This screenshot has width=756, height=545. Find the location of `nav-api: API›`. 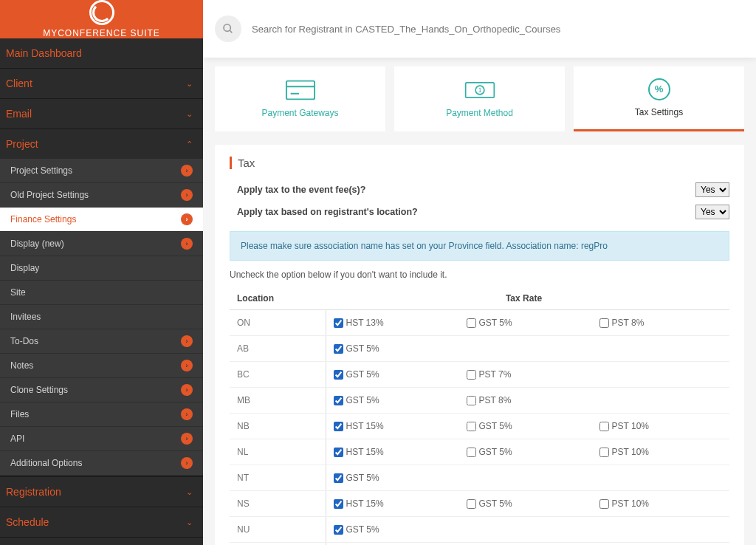

nav-api: API› is located at coordinates (102, 439).